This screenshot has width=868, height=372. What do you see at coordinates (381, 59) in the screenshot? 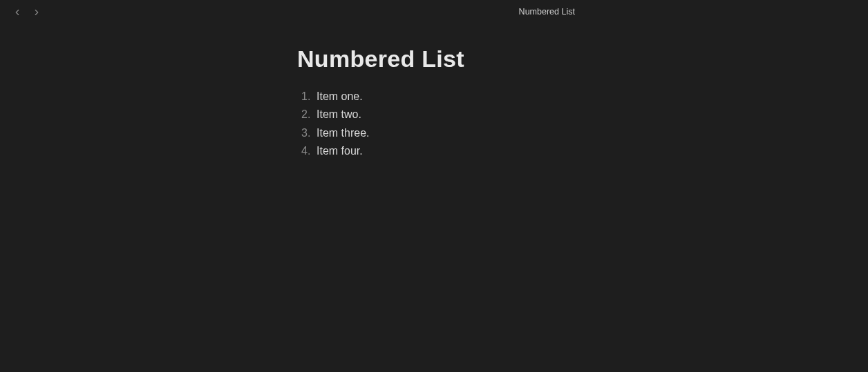
I see `document-heading: Numbered List` at bounding box center [381, 59].